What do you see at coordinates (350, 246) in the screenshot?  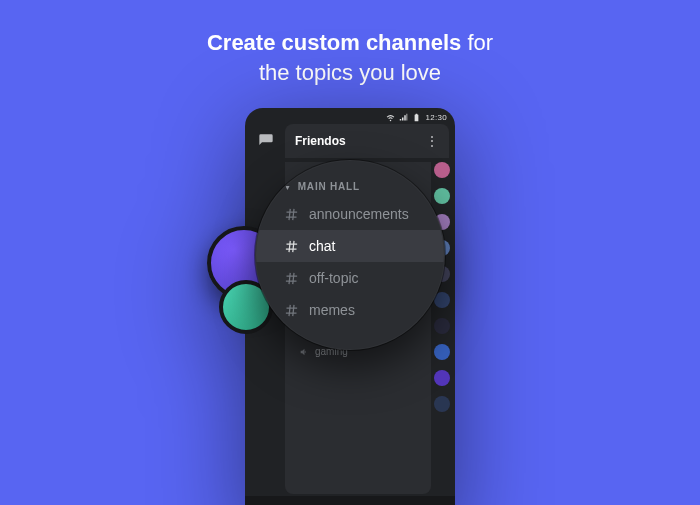 I see `magnifier-channel-chat: chat` at bounding box center [350, 246].